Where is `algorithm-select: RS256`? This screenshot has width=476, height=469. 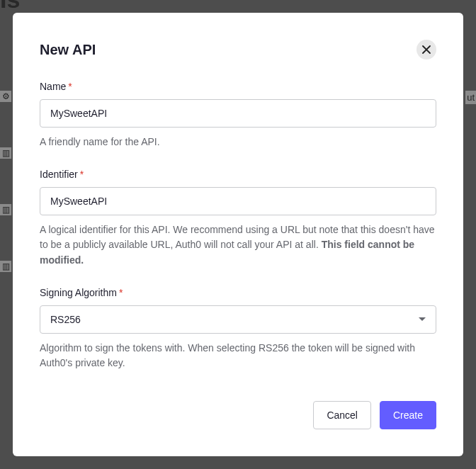
algorithm-select: RS256 is located at coordinates (238, 320).